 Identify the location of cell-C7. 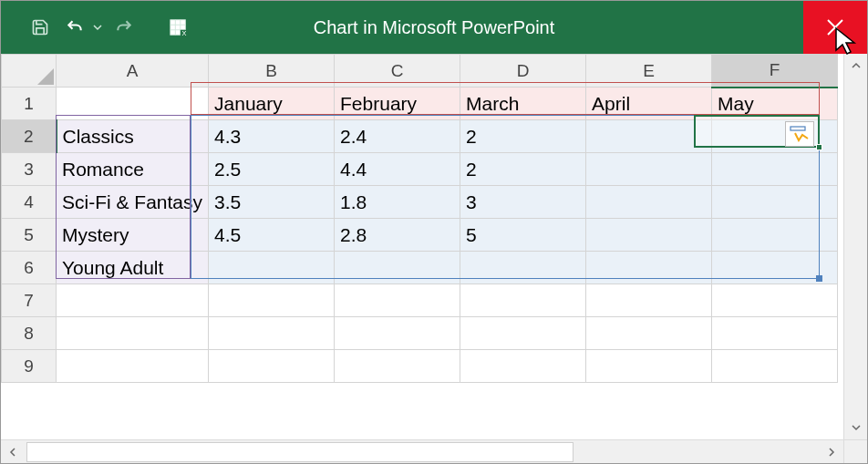
(398, 301).